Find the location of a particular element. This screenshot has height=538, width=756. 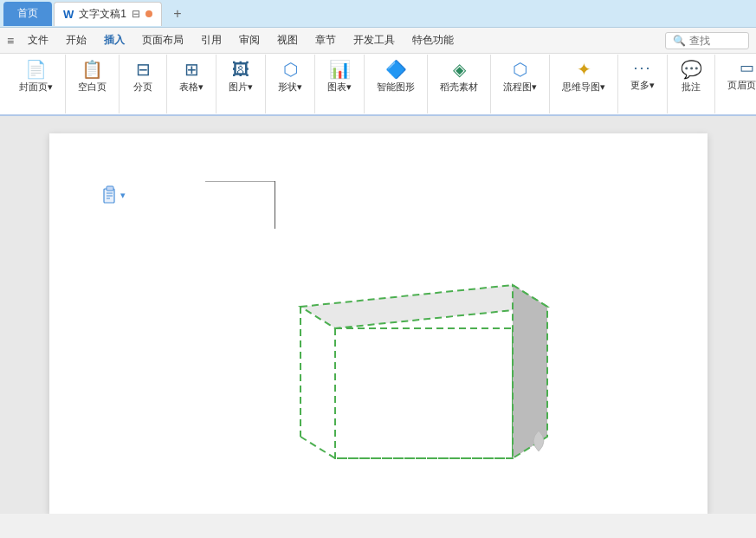

ribbon-group-blank: 📋 空白页 is located at coordinates (93, 84).